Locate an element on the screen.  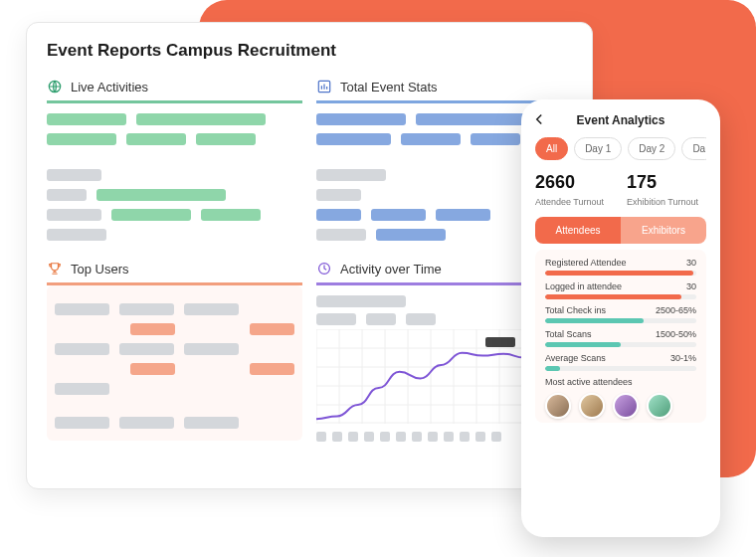
bar-chart-icon is located at coordinates (324, 87).